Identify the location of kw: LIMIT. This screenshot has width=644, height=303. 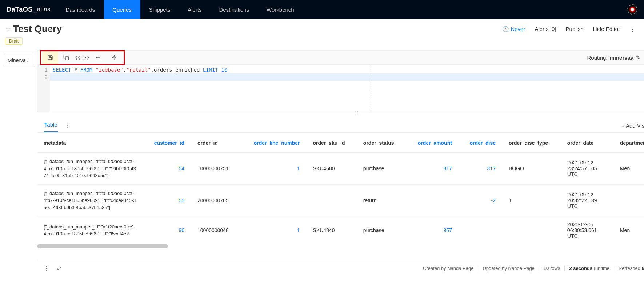
(211, 70).